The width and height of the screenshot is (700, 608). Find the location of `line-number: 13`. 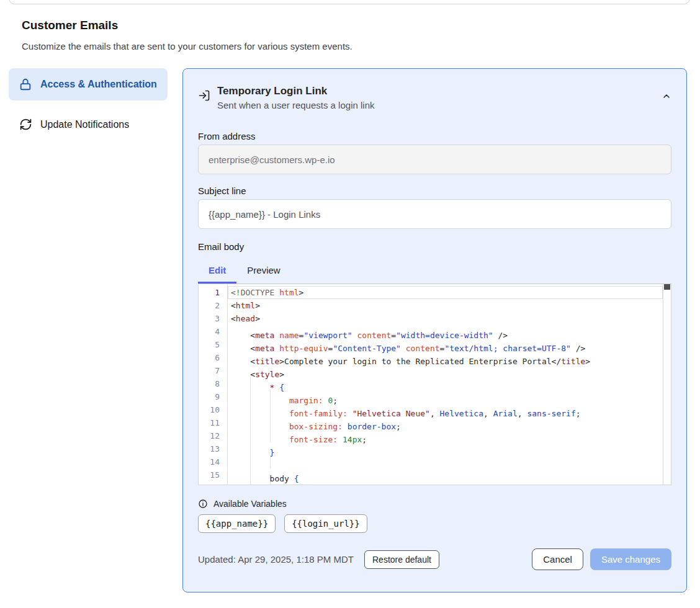

line-number: 13 is located at coordinates (209, 449).